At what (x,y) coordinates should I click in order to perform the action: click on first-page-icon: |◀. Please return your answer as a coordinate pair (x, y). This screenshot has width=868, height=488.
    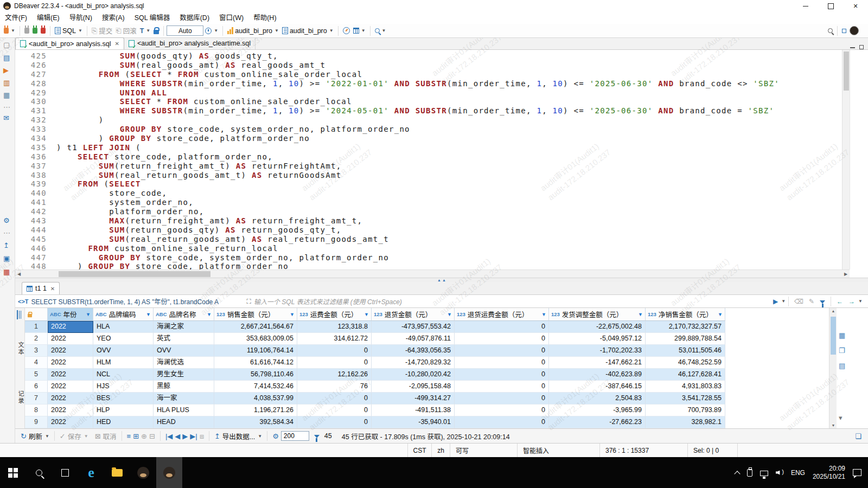
    Looking at the image, I should click on (169, 436).